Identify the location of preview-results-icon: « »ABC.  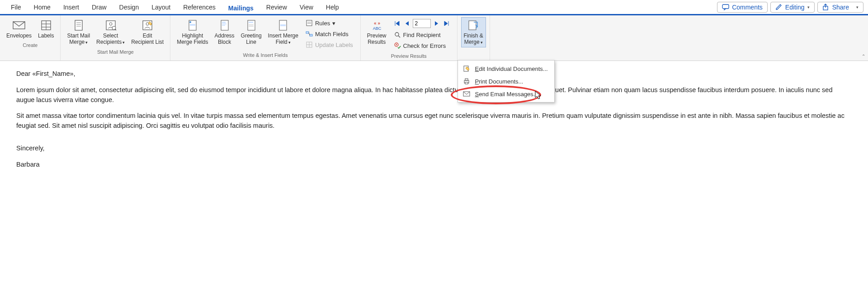
(377, 25).